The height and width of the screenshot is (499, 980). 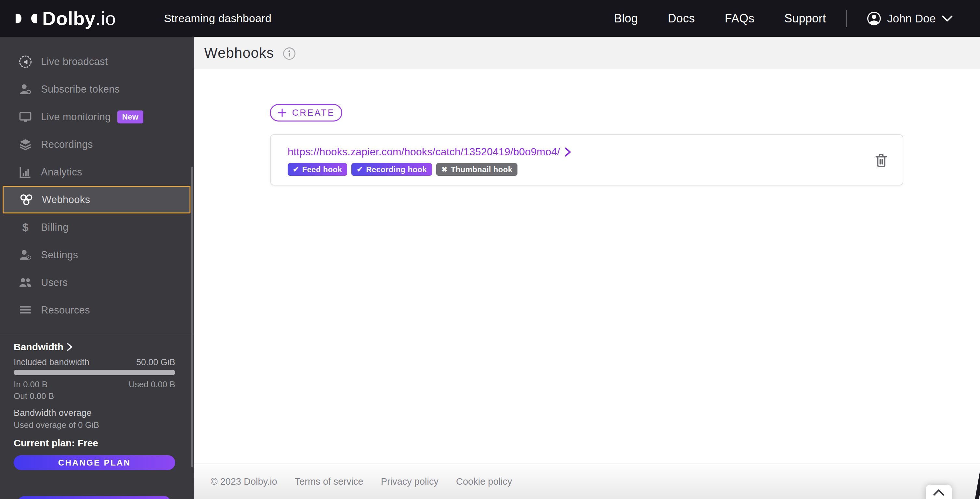 What do you see at coordinates (55, 227) in the screenshot?
I see `sidebar-item-label: Billing` at bounding box center [55, 227].